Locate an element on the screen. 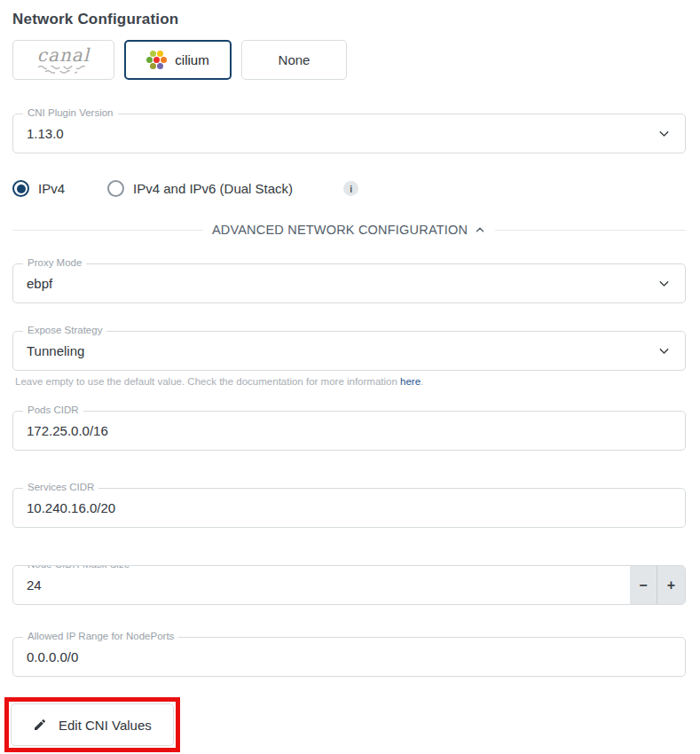  allowed-ip-range-label: Allowed IP Range for NodePorts is located at coordinates (101, 636).